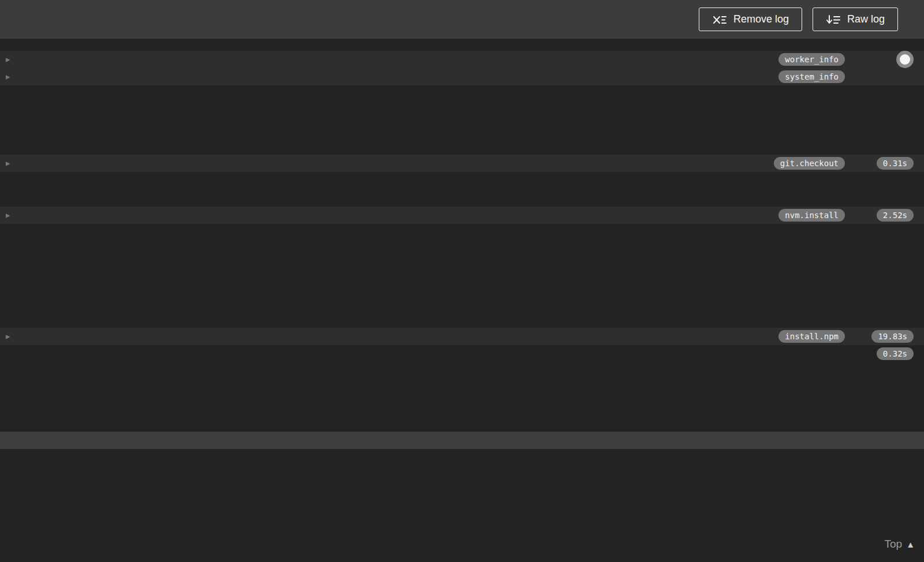 The height and width of the screenshot is (562, 924). What do you see at coordinates (462, 406) in the screenshot?
I see `log-row: 3157 > echo 'Run your tests here'` at bounding box center [462, 406].